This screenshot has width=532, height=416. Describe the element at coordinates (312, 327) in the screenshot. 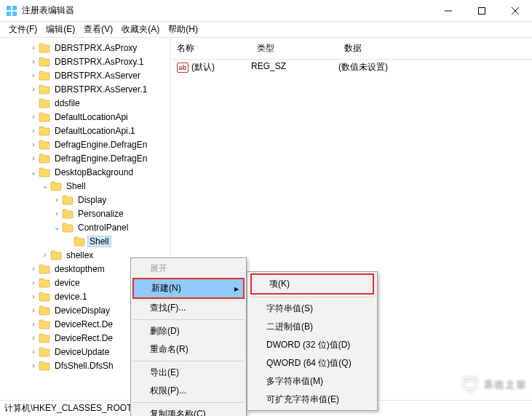

I see `ctx-new-binary: 二进制值(B)` at that location.